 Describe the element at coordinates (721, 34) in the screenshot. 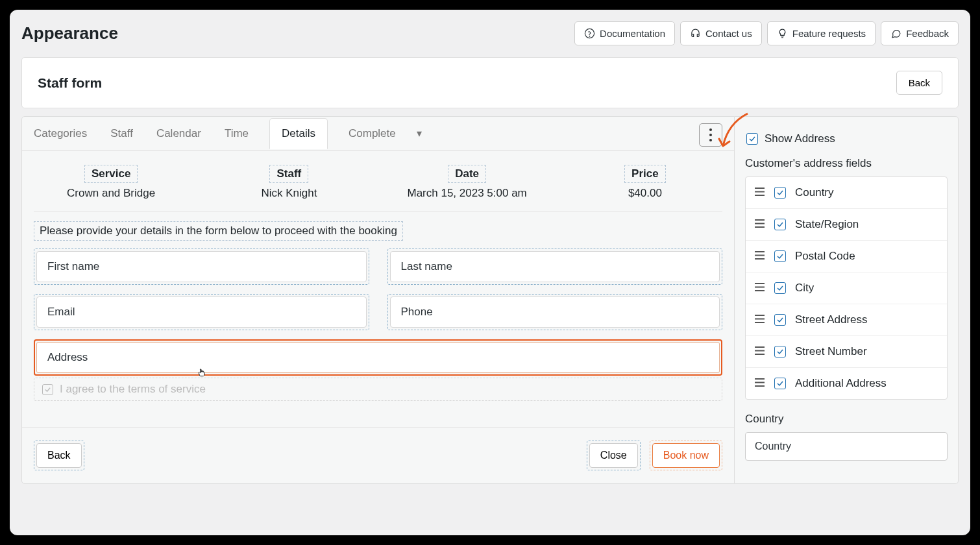

I see `contact-button: Contact us` at that location.